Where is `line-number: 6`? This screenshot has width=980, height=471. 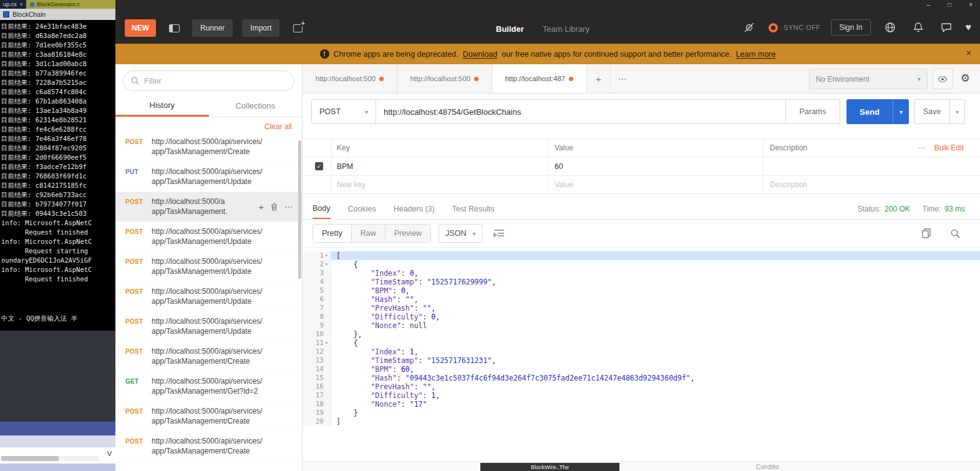
line-number: 6 is located at coordinates (317, 299).